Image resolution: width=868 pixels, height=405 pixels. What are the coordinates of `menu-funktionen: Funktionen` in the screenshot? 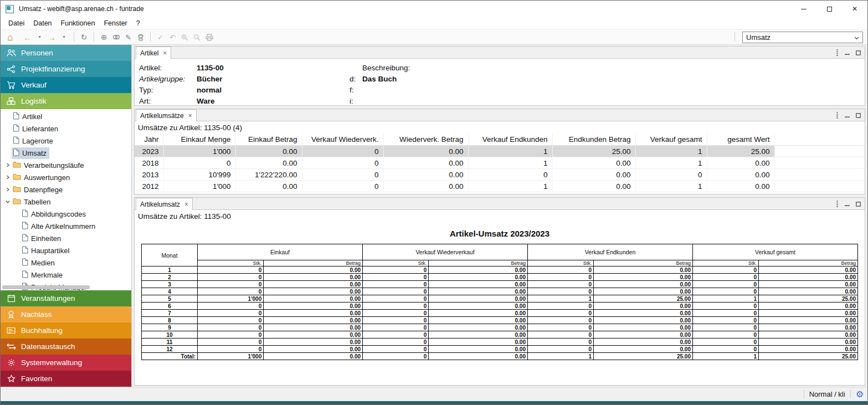 It's located at (78, 23).